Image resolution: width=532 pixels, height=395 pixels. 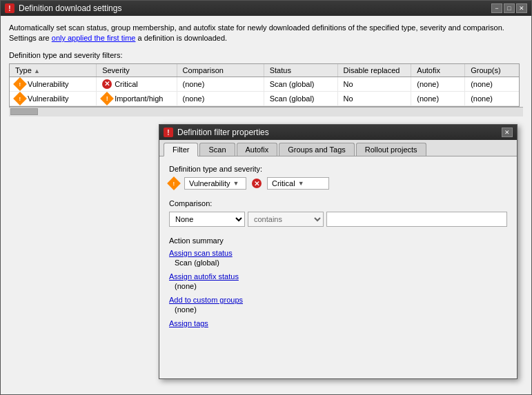 What do you see at coordinates (338, 148) in the screenshot?
I see `tab-bar: Filter Scan Autofix Groups and Tags Roll…` at bounding box center [338, 148].